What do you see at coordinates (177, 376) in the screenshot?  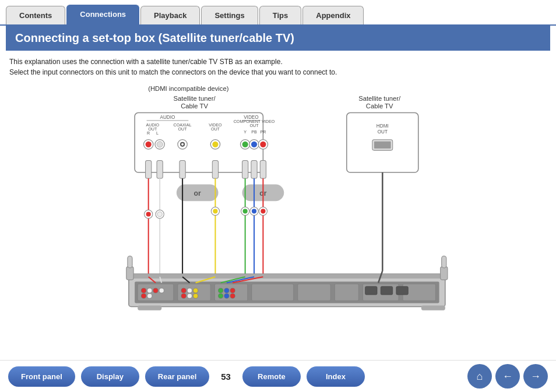 I see `rear-panel-button: Rear panel` at bounding box center [177, 376].